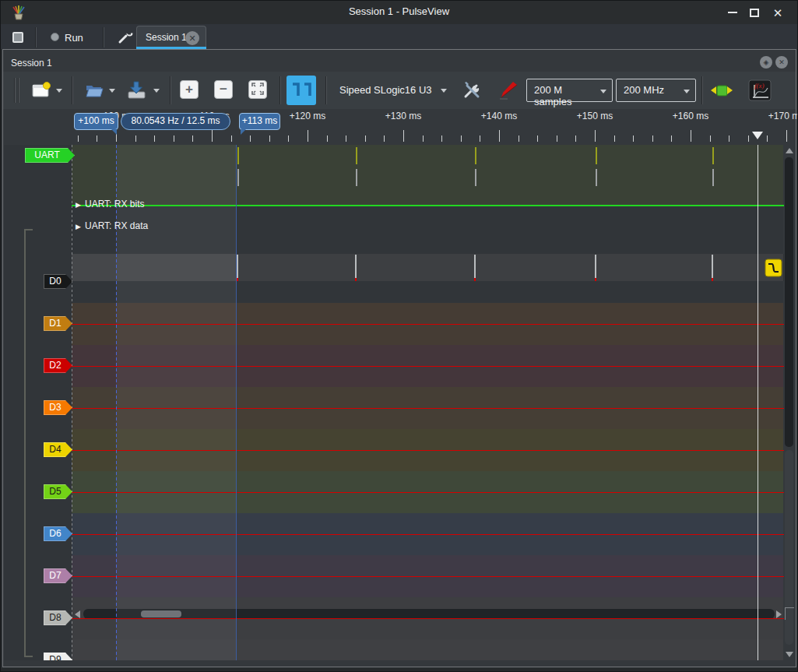  I want to click on scroll-right-icon, so click(779, 614).